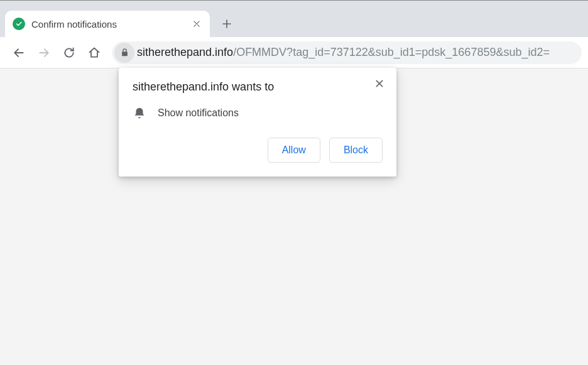 The image size is (588, 365). I want to click on tab-strip: Confirm notifications, so click(294, 19).